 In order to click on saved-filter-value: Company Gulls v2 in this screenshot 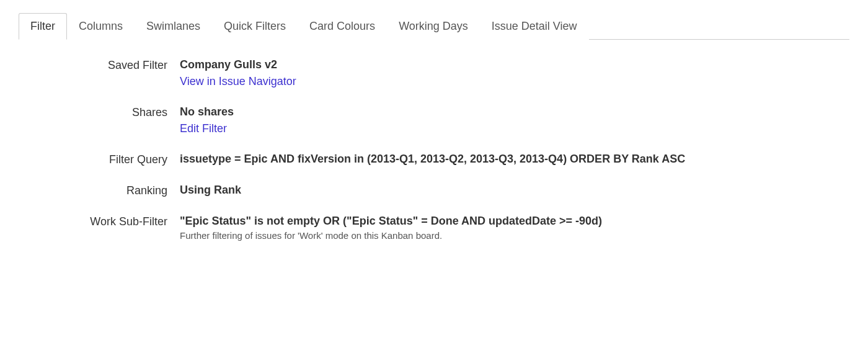, I will do `click(508, 65)`.